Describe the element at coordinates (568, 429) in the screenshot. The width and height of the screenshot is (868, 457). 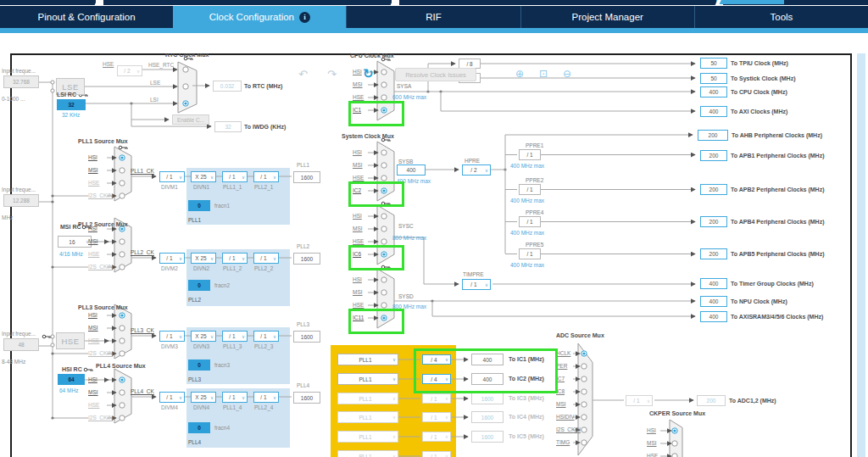
I see `adc-mux-input-i2s_ckin: I2S_CKIN` at that location.